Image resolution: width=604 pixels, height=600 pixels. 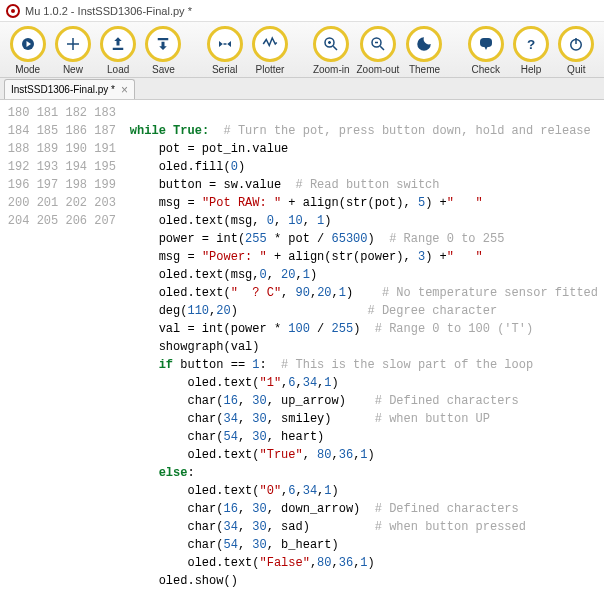 What do you see at coordinates (424, 44) in the screenshot?
I see `theme-icon` at bounding box center [424, 44].